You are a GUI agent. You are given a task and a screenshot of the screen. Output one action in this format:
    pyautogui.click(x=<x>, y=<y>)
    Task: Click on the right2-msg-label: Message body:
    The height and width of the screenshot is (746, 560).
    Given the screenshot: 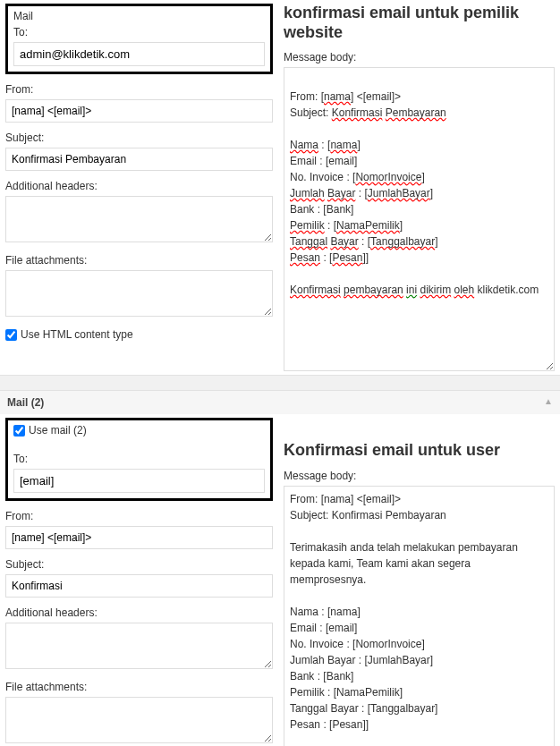 What is the action you would take?
    pyautogui.click(x=419, y=476)
    